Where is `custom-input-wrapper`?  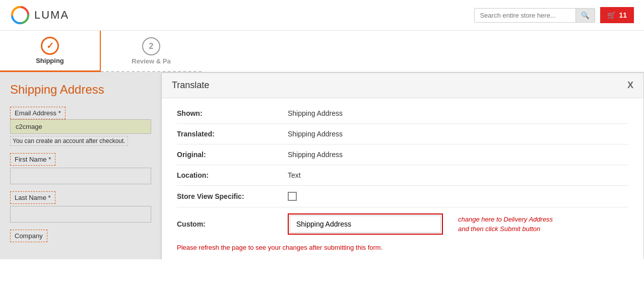 custom-input-wrapper is located at coordinates (365, 224).